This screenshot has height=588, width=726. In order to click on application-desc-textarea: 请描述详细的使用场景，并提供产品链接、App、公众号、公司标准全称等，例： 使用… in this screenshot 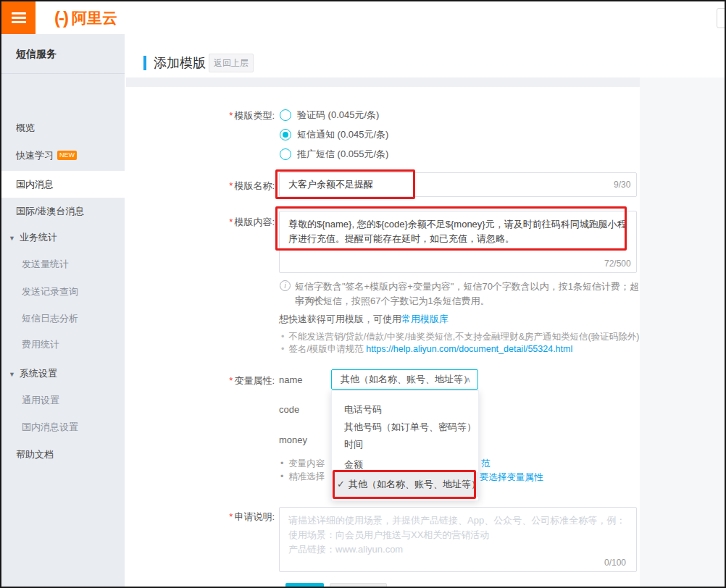, I will do `click(458, 539)`.